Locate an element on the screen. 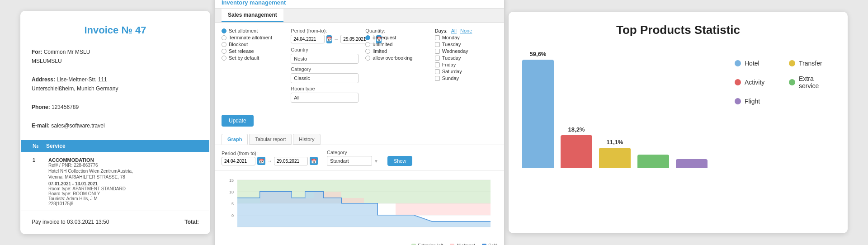 Image resolution: width=868 pixels, height=245 pixels. svg-text: 5 is located at coordinates (232, 204).